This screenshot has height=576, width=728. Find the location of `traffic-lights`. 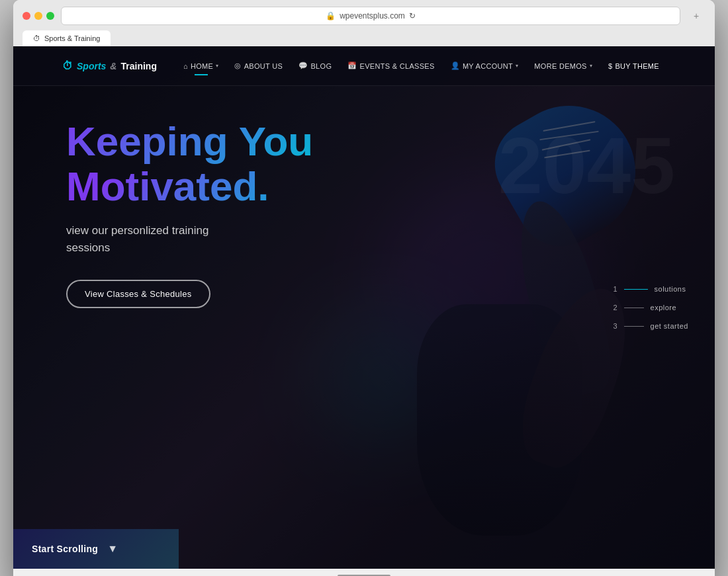

traffic-lights is located at coordinates (38, 16).